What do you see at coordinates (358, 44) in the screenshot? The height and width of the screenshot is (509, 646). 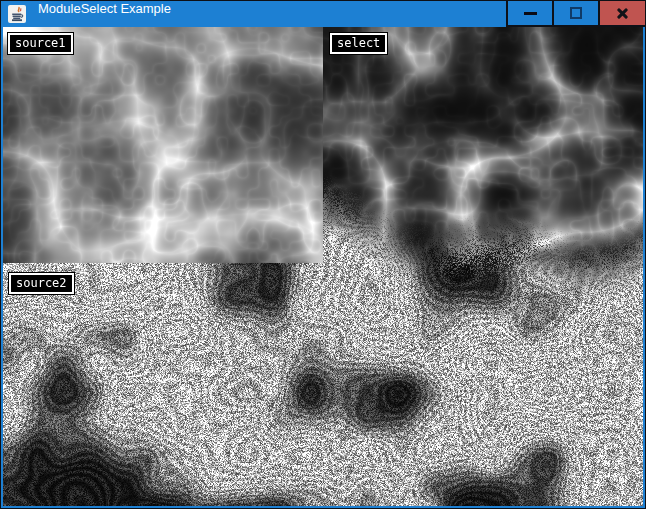 I see `select-label: select` at bounding box center [358, 44].